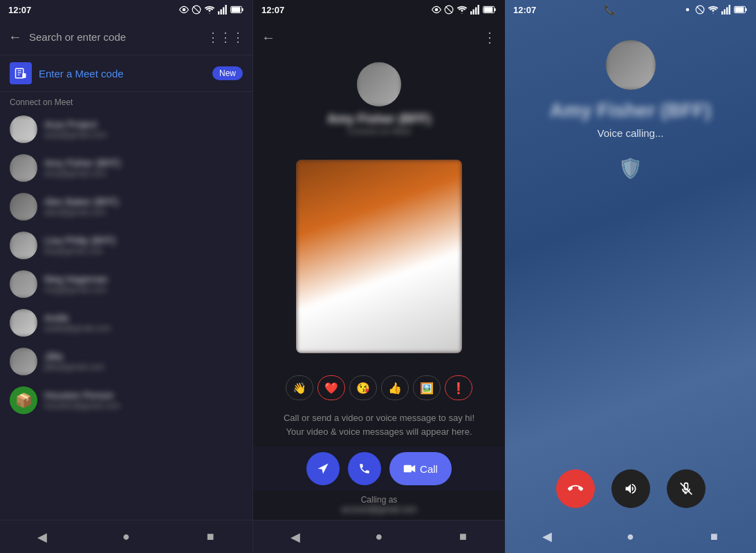 This screenshot has height=553, width=756. Describe the element at coordinates (686, 489) in the screenshot. I see `mute-btn` at that location.